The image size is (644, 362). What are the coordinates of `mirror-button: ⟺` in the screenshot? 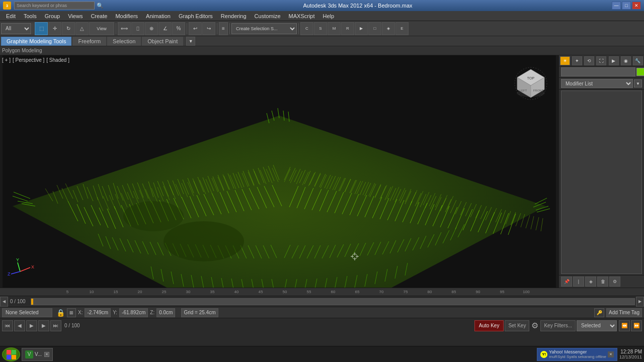 It's located at (124, 29).